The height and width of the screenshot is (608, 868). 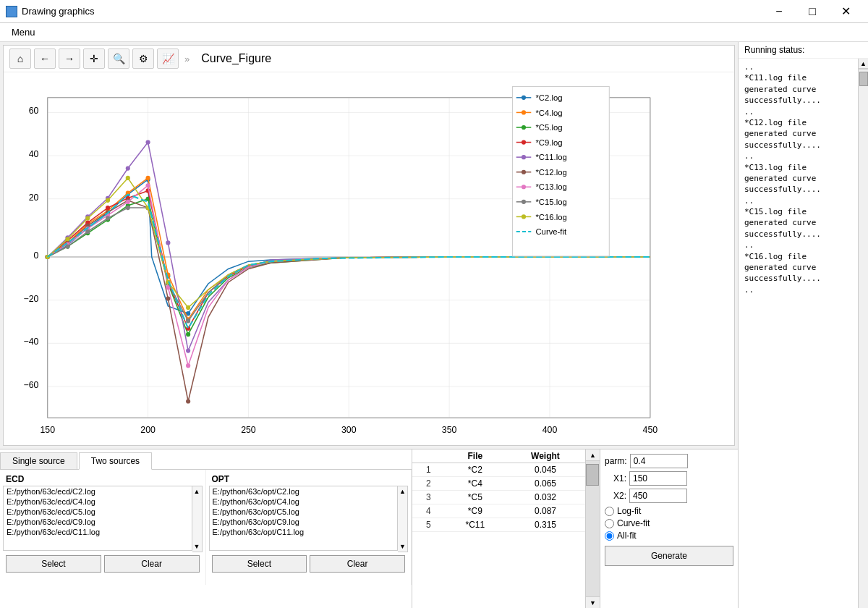 I want to click on y-label-neg40: −40, so click(x=30, y=342).